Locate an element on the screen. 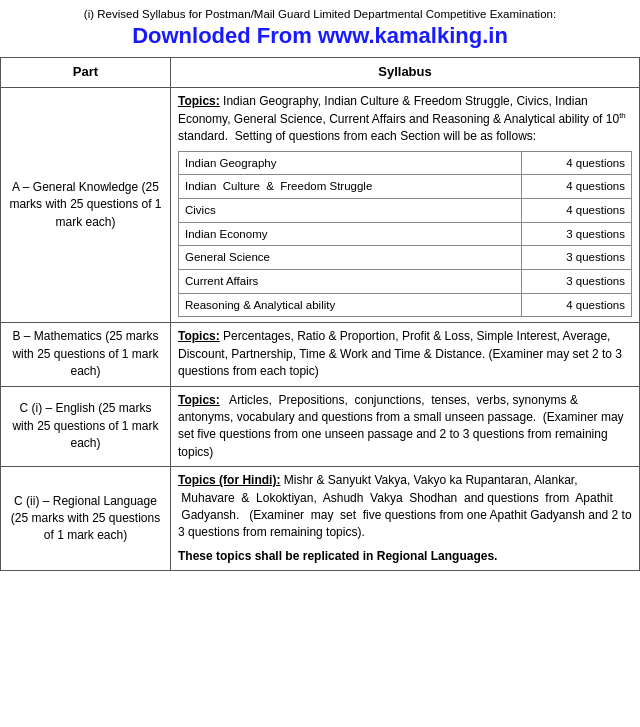 This screenshot has width=640, height=727. part-ci-label: C (i) – English (25 marks with 25 questi… is located at coordinates (86, 426).